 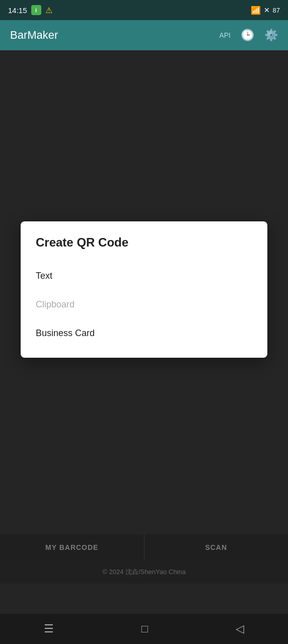 What do you see at coordinates (248, 35) in the screenshot?
I see `history-icon: 🕒` at bounding box center [248, 35].